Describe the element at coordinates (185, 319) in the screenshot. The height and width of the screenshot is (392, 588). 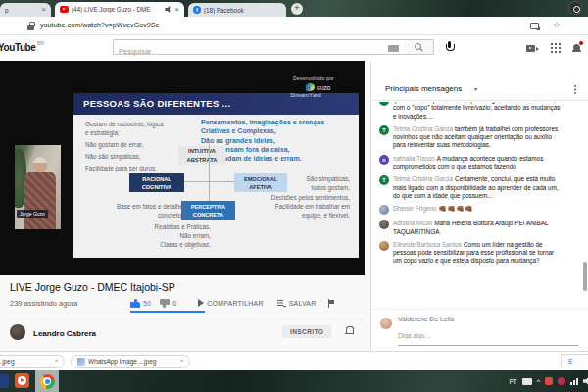
I see `divider` at that location.